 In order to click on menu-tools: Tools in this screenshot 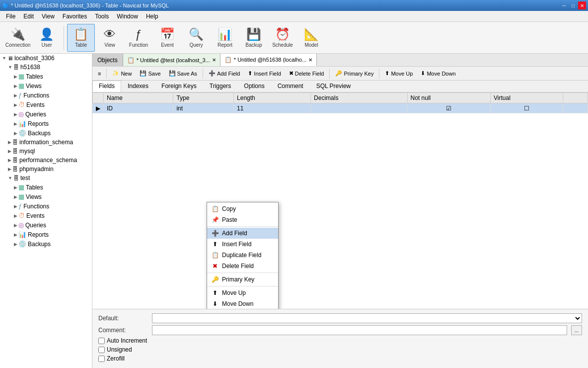, I will do `click(102, 16)`.